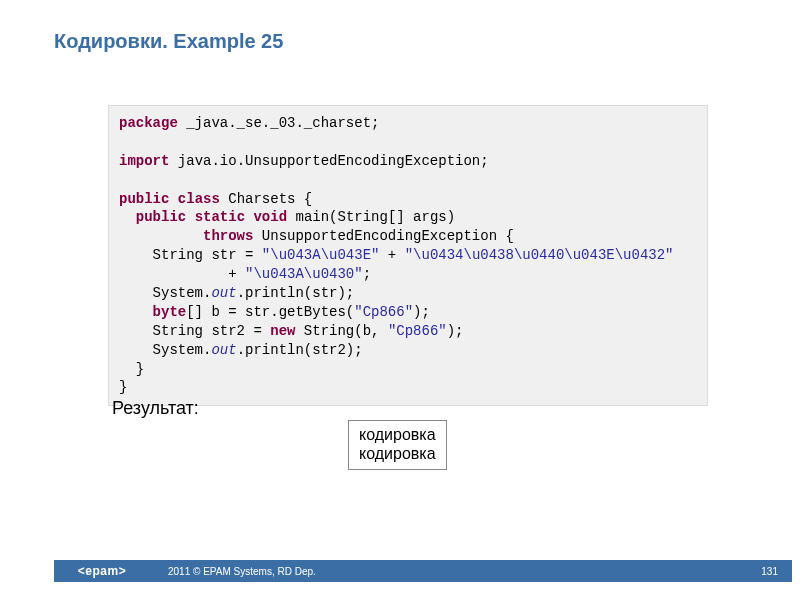  What do you see at coordinates (423, 571) in the screenshot?
I see `footer-bar: <epam> 2011 © EPAM Systems, RD Dep. 131` at bounding box center [423, 571].